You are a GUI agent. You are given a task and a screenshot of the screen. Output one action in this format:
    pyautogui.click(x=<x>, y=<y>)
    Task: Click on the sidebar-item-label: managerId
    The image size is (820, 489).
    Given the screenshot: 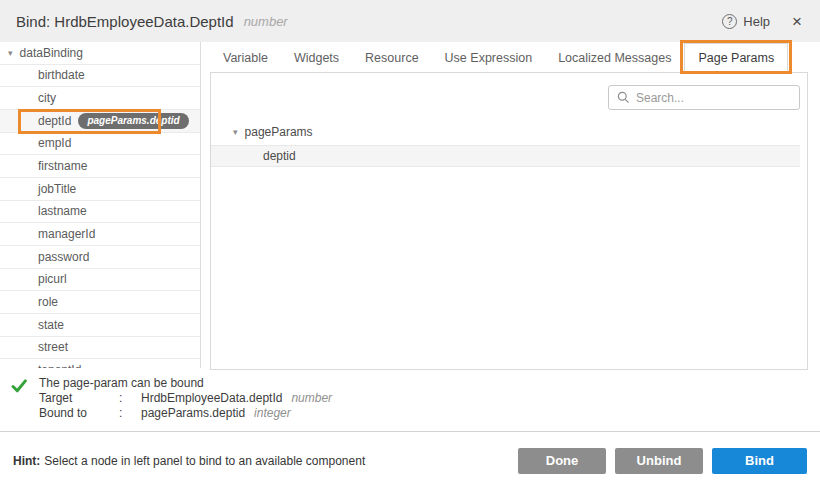 What is the action you would take?
    pyautogui.click(x=66, y=234)
    